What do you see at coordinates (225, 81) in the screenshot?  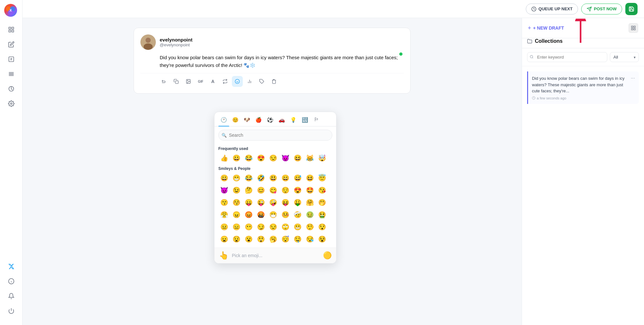 I see `retweet-button` at bounding box center [225, 81].